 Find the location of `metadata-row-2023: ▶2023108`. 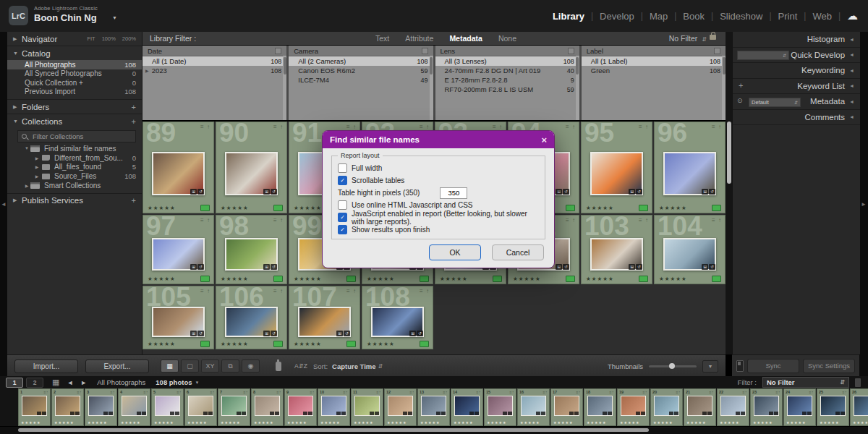

metadata-row-2023: ▶2023108 is located at coordinates (214, 71).